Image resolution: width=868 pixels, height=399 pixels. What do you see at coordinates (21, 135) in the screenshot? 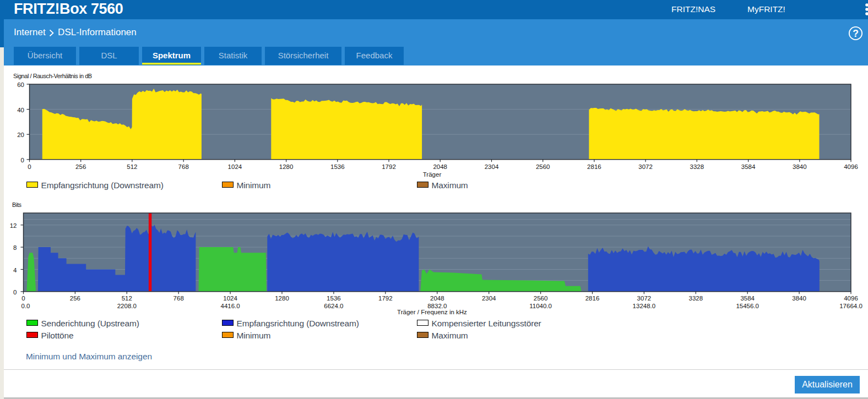
I see `svg-text: 20` at bounding box center [21, 135].